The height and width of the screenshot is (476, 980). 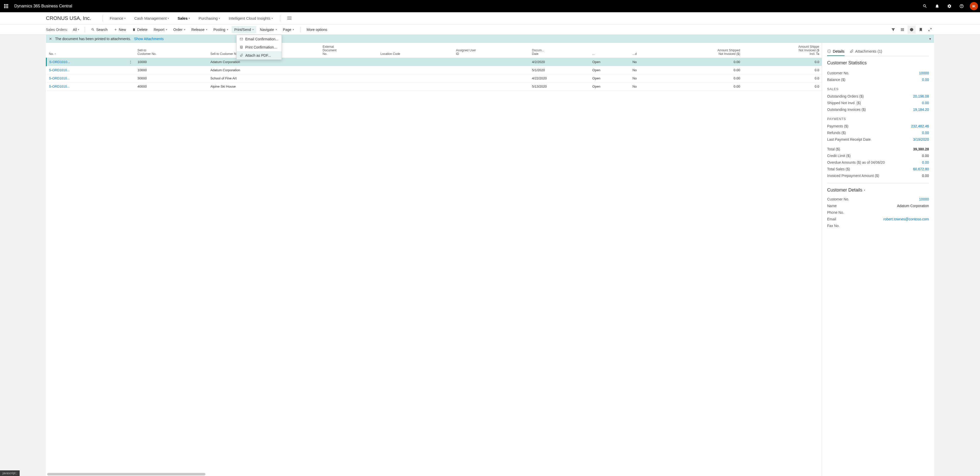 I want to click on nav-cash-management: Cash Management▾, so click(x=151, y=18).